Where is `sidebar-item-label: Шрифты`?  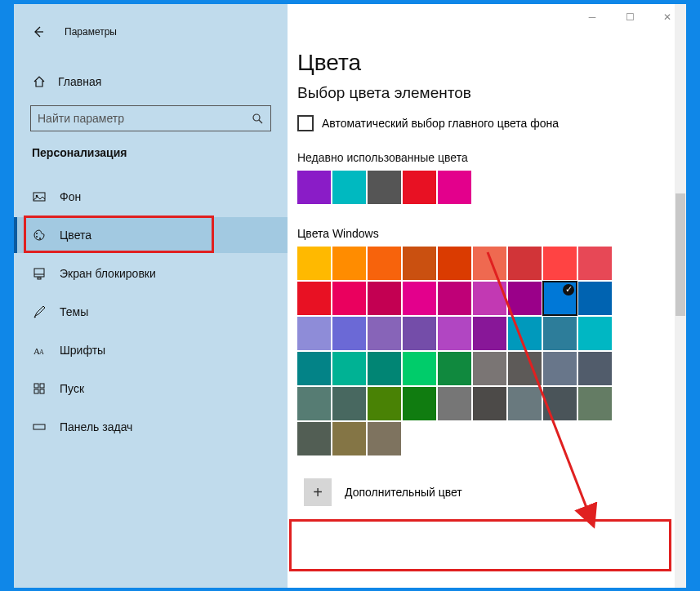 sidebar-item-label: Шрифты is located at coordinates (82, 350).